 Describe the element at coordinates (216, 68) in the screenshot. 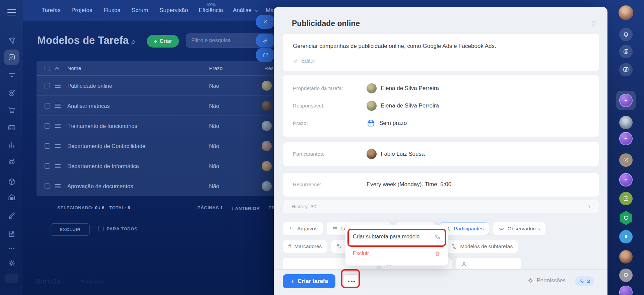

I see `column-prazo: Prazo` at that location.